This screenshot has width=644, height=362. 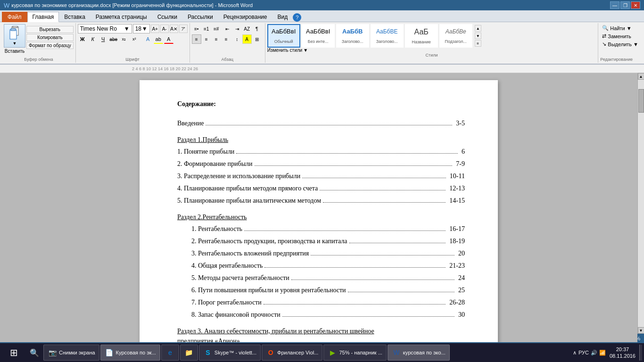 What do you see at coordinates (14, 353) in the screenshot?
I see `start-button: ⊞` at bounding box center [14, 353].